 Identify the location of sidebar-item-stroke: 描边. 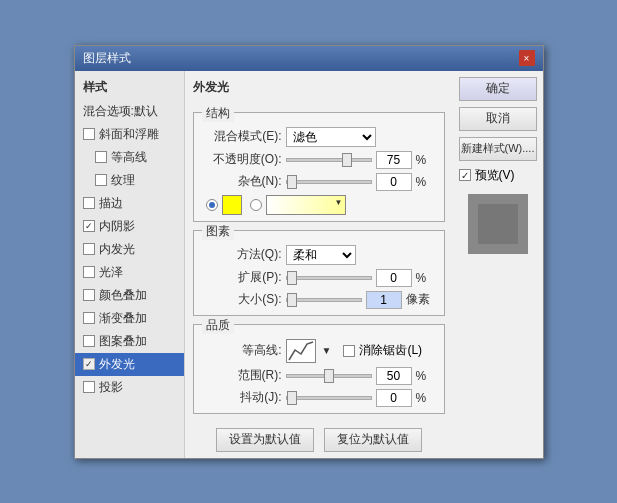
(130, 204).